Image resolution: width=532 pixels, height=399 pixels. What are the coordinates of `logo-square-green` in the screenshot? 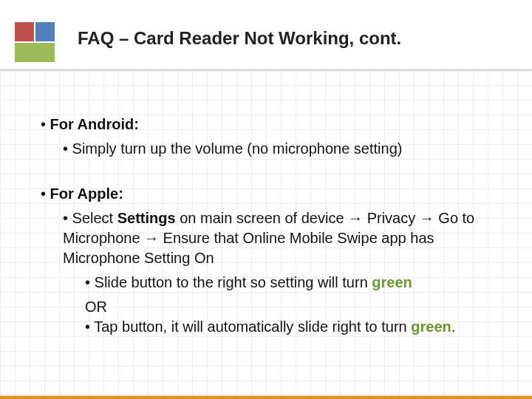 It's located at (35, 52).